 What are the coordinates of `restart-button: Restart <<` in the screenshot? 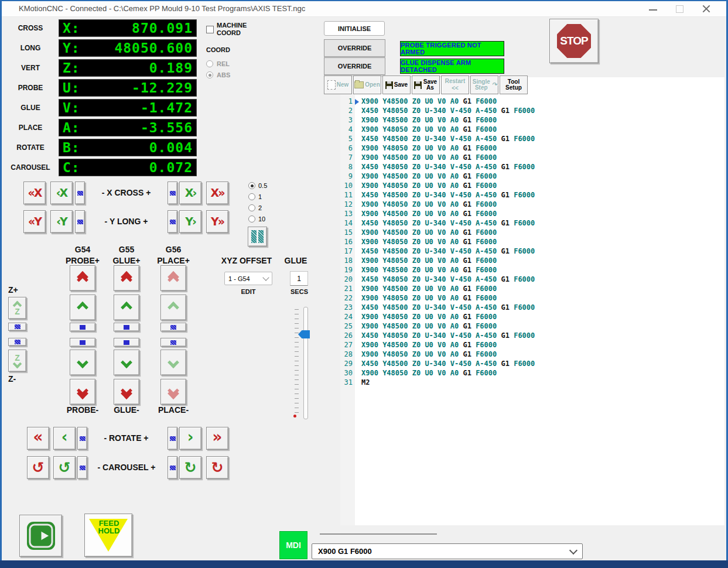 It's located at (455, 85).